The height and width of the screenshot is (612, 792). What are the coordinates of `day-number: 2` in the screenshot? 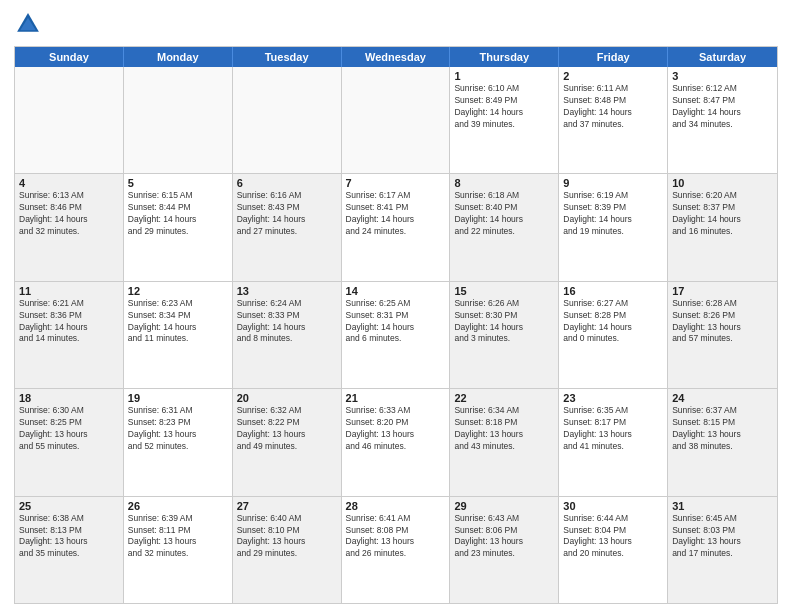 It's located at (613, 76).